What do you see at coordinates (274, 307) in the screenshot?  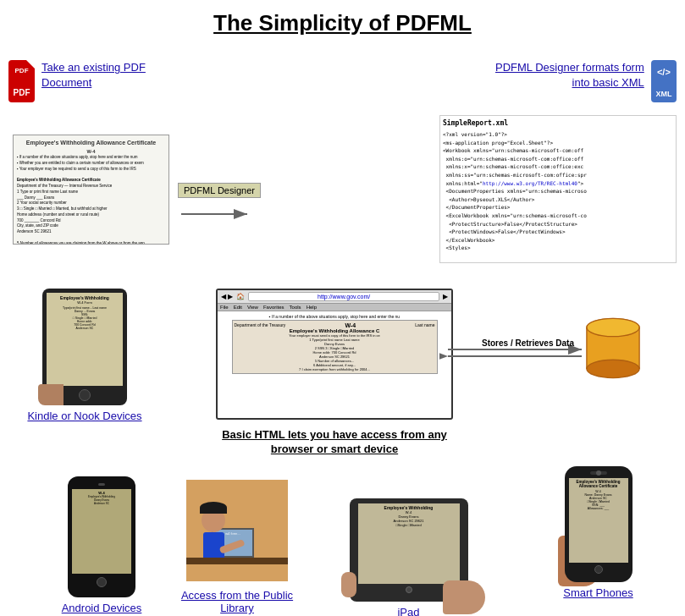 I see `menu-favorites: Favorites` at bounding box center [274, 307].